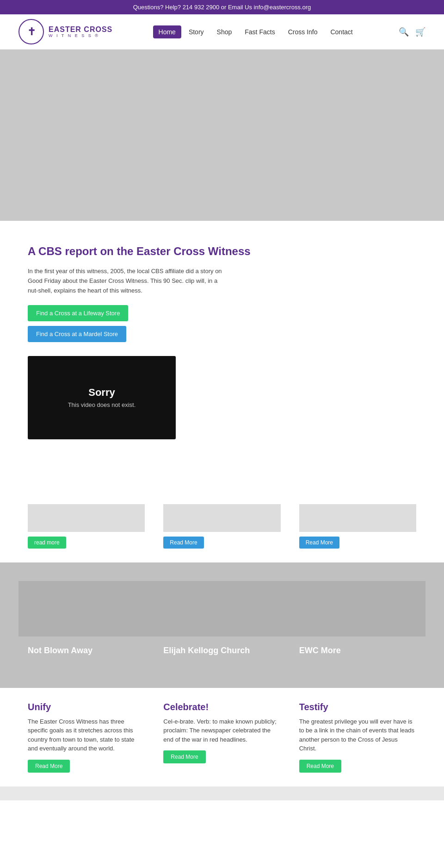 Image resolution: width=444 pixels, height=868 pixels. What do you see at coordinates (47, 543) in the screenshot?
I see `readmore-button-1: read more` at bounding box center [47, 543].